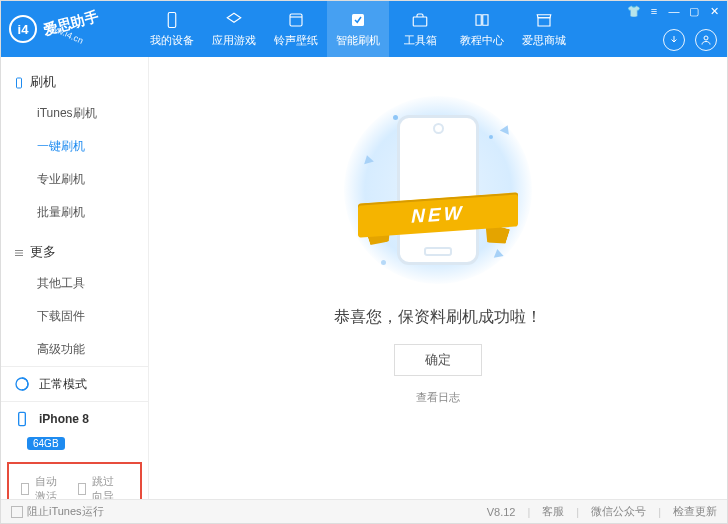  What do you see at coordinates (74, 418) in the screenshot?
I see `device-info: iPhone 8` at bounding box center [74, 418].